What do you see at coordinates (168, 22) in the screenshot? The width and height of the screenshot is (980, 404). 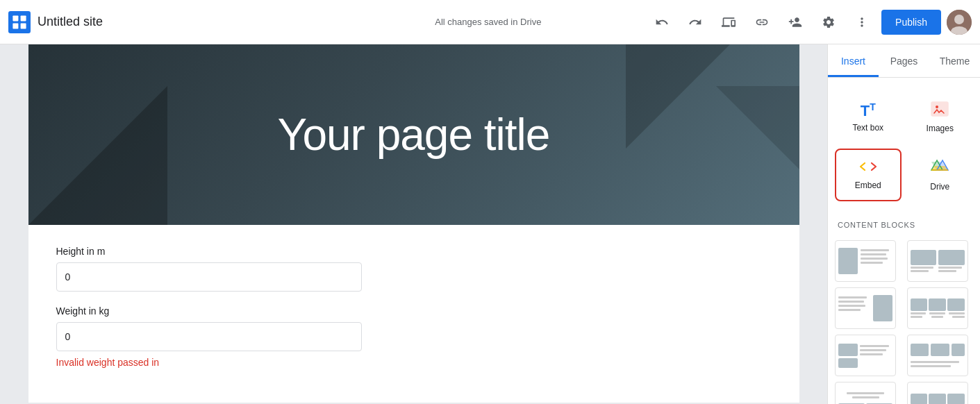 I see `header-left: Untitled site` at bounding box center [168, 22].